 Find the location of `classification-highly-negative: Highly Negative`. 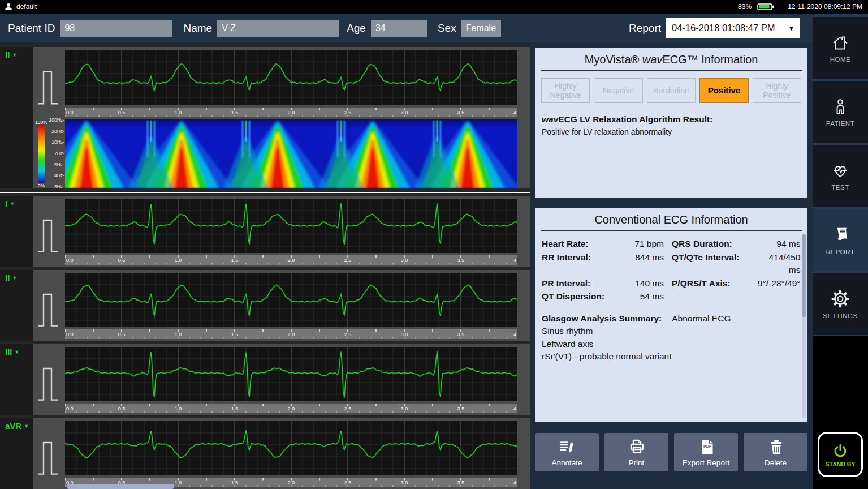

classification-highly-negative: Highly Negative is located at coordinates (565, 91).